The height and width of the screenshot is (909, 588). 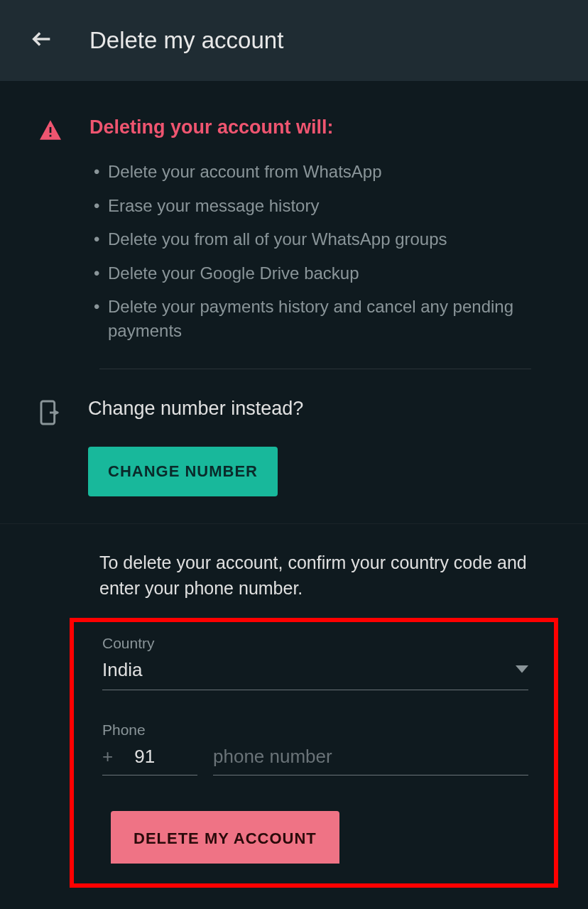 What do you see at coordinates (225, 837) in the screenshot?
I see `delete-account-button: DELETE MY ACCOUNT` at bounding box center [225, 837].